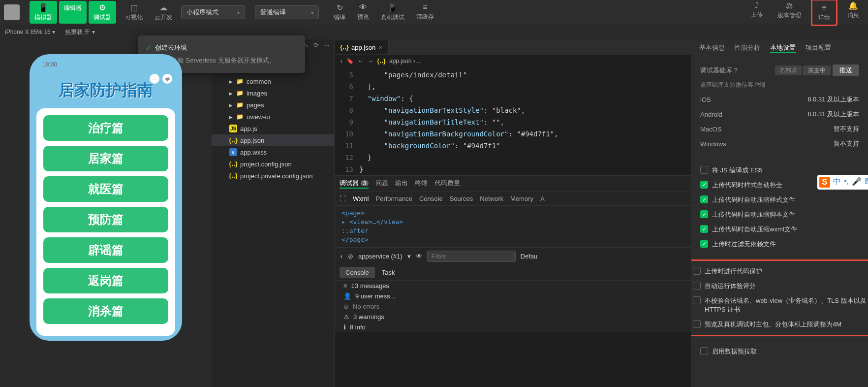 The image size is (868, 387). Describe the element at coordinates (394, 199) in the screenshot. I see `devtools-tab-Performance: Performance` at that location.